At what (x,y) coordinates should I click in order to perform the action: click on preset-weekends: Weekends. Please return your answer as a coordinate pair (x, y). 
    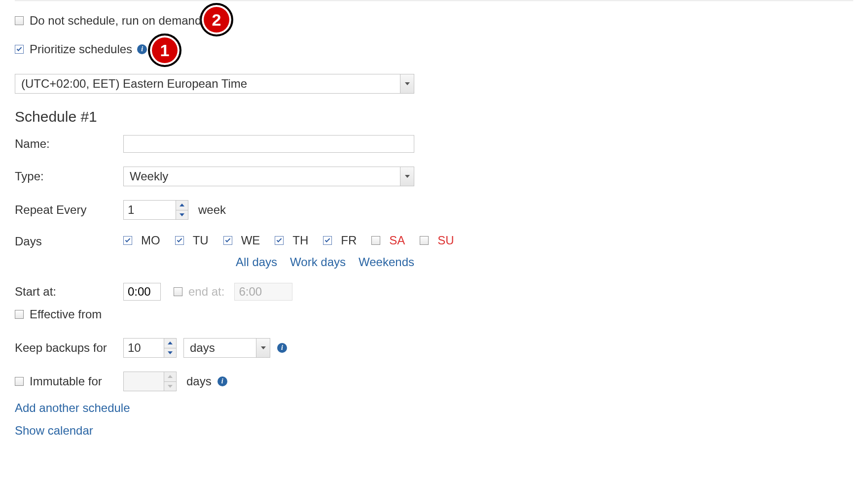
    Looking at the image, I should click on (387, 262).